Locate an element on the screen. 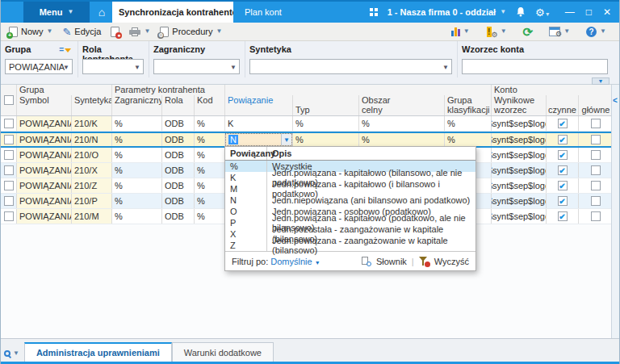 The height and width of the screenshot is (364, 620). filter-expand-band: ▼ is located at coordinates (310, 81).